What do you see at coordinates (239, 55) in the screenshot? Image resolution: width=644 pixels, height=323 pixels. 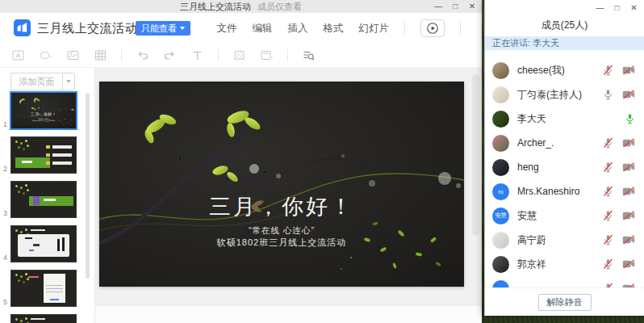 I see `pattern-icon` at bounding box center [239, 55].